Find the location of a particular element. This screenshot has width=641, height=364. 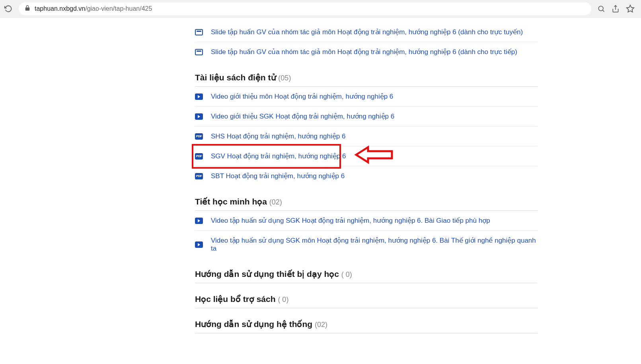

resource-label: SBT Hoạt động trải nghiệm, hướng nghiệp … is located at coordinates (278, 176).